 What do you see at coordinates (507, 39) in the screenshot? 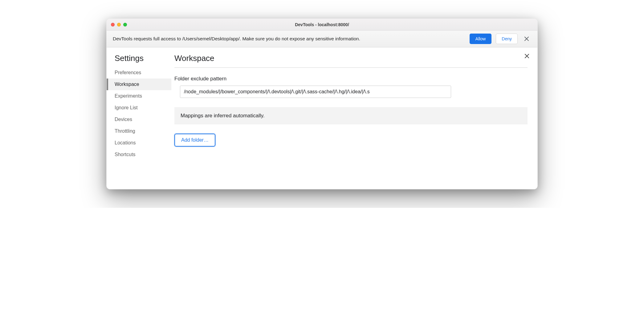
I see `deny-button: Deny` at bounding box center [507, 39].